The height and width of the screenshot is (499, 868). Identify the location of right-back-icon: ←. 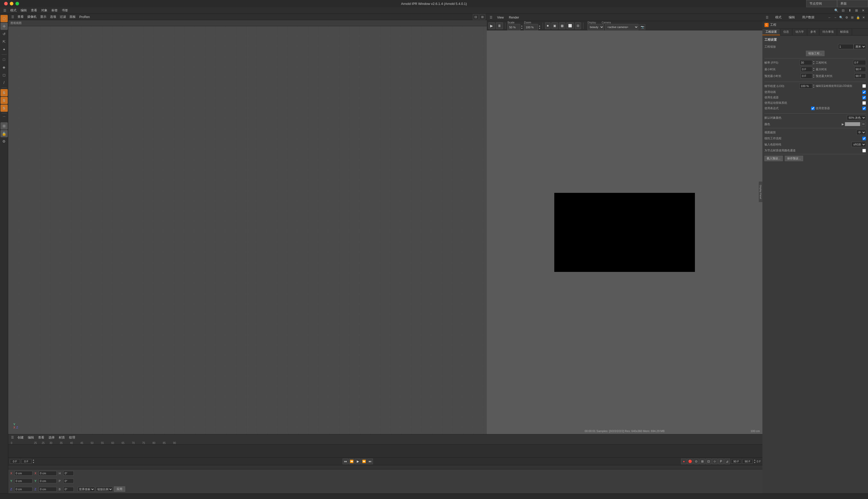
(830, 17).